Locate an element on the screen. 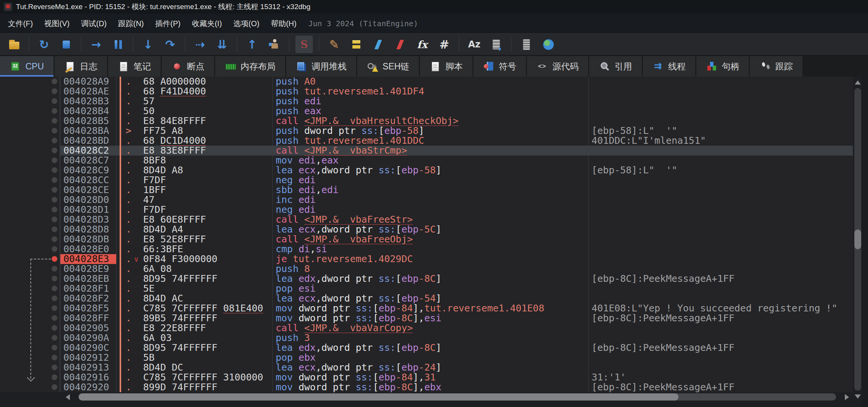 The height and width of the screenshot is (407, 868). disasm-row: 004028CE.1BFFsbb edi,edi is located at coordinates (426, 190).